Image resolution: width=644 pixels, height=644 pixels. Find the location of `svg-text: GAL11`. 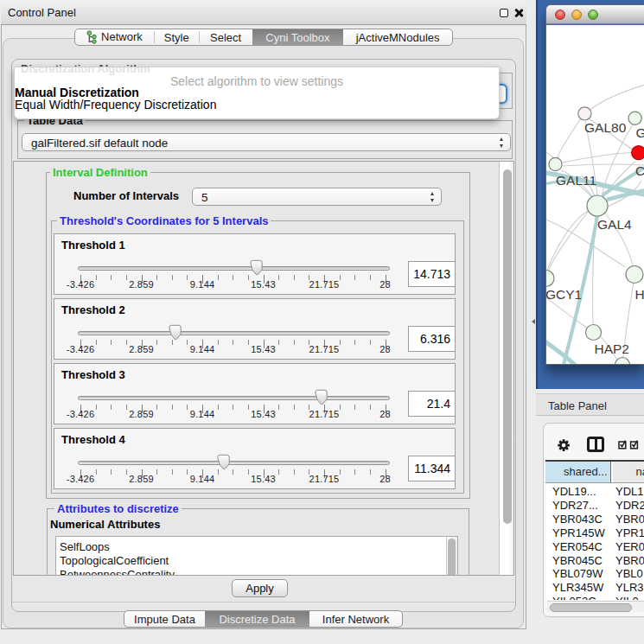

svg-text: GAL11 is located at coordinates (576, 180).